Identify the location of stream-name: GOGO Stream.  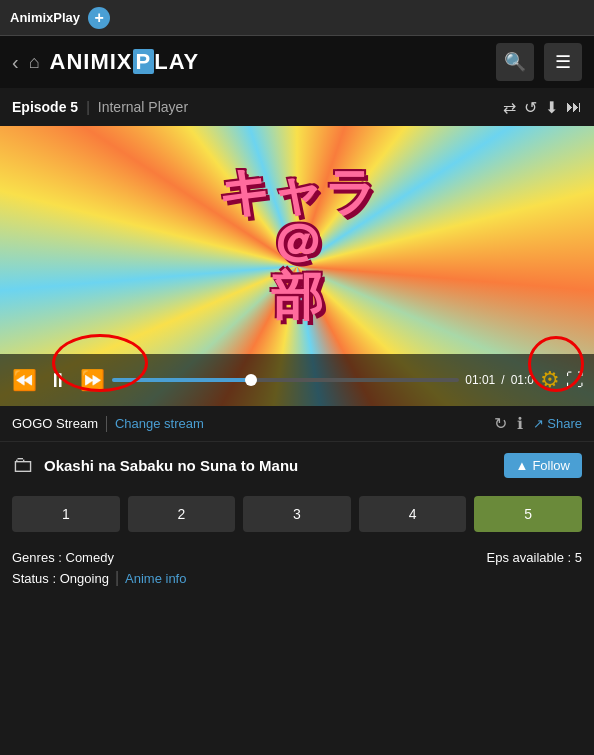
(55, 424).